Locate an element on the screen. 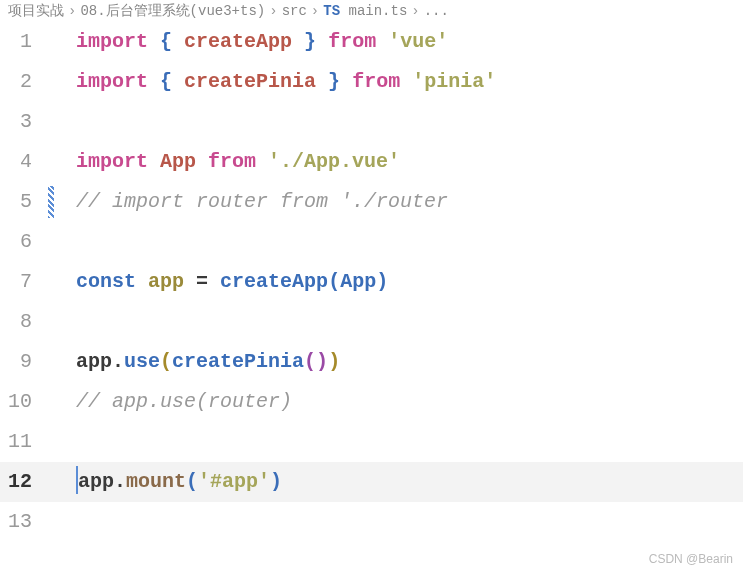 Image resolution: width=743 pixels, height=572 pixels. line-number: 8 is located at coordinates (24, 322).